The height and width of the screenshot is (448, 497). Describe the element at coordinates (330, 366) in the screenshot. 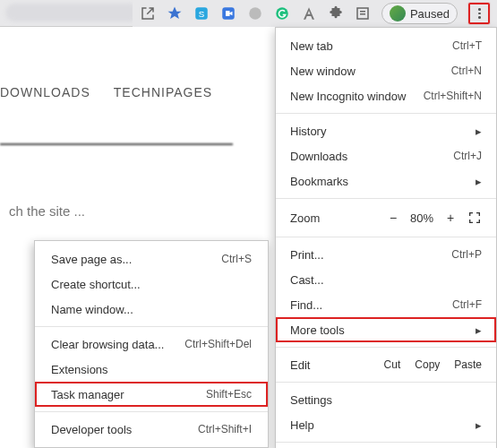

I see `edit-label: Edit` at that location.